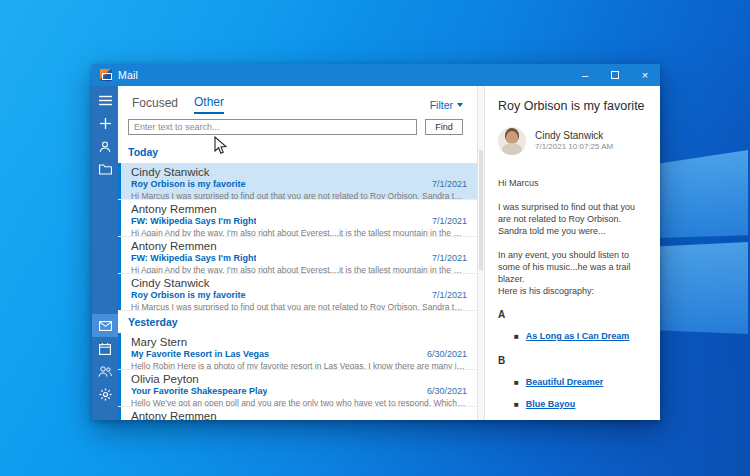  What do you see at coordinates (551, 404) in the screenshot?
I see `song-link: Blue Bayou` at bounding box center [551, 404].